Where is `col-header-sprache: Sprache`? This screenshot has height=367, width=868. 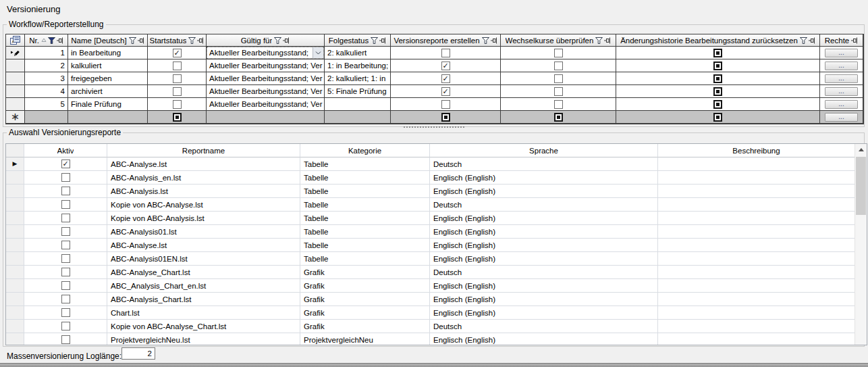 col-header-sprache: Sprache is located at coordinates (544, 151).